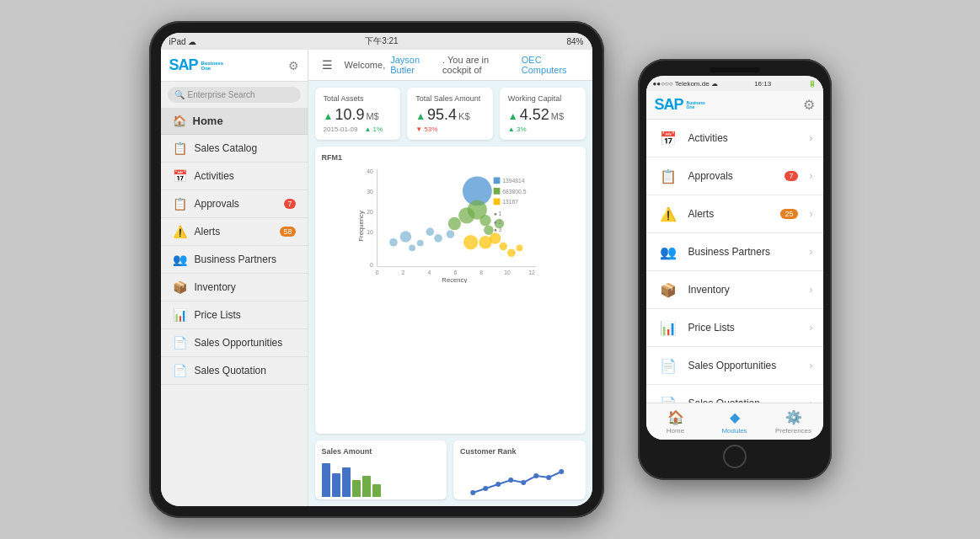 The height and width of the screenshot is (539, 980). I want to click on search-bar: 🔍 Enterprise Search, so click(234, 94).